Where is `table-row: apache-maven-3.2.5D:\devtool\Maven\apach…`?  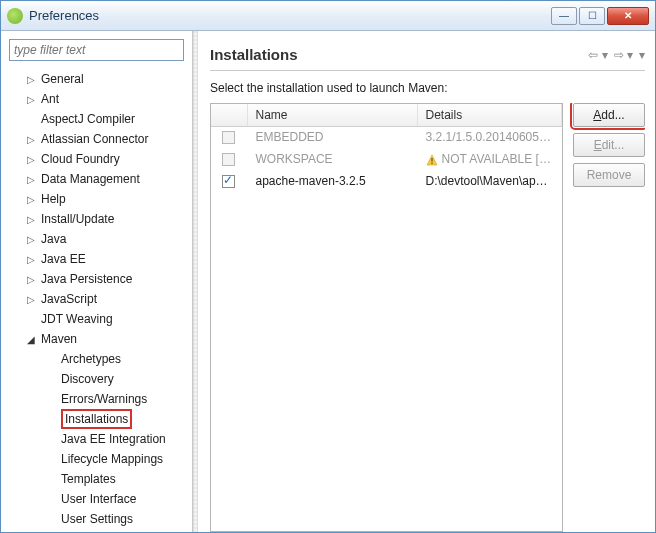
table-row: apache-maven-3.2.5D:\devtool\Maven\apach… is located at coordinates (386, 181).